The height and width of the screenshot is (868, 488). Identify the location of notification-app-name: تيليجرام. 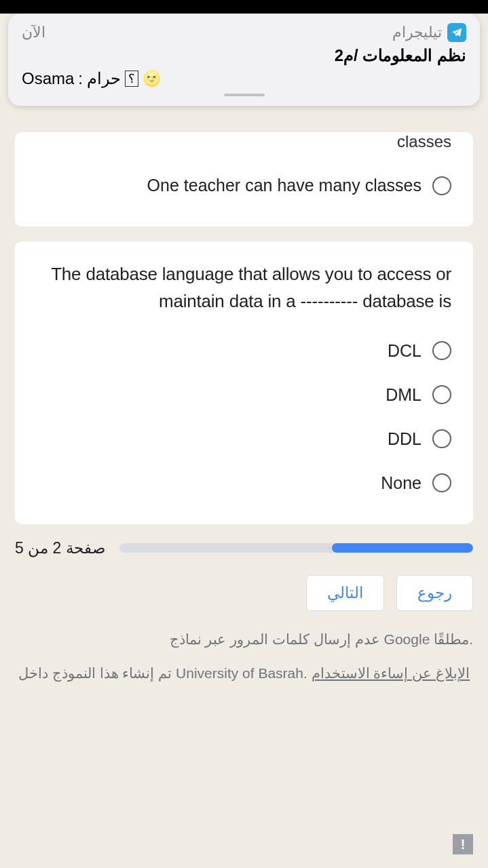
(417, 33).